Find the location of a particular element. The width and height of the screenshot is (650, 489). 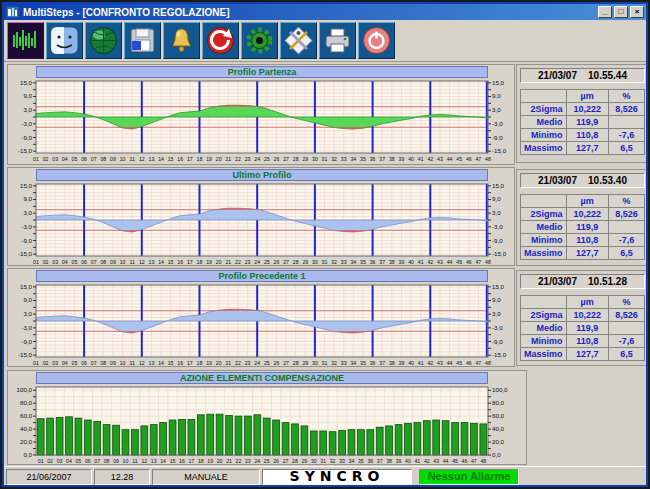

svg-text: 24 is located at coordinates (257, 363).